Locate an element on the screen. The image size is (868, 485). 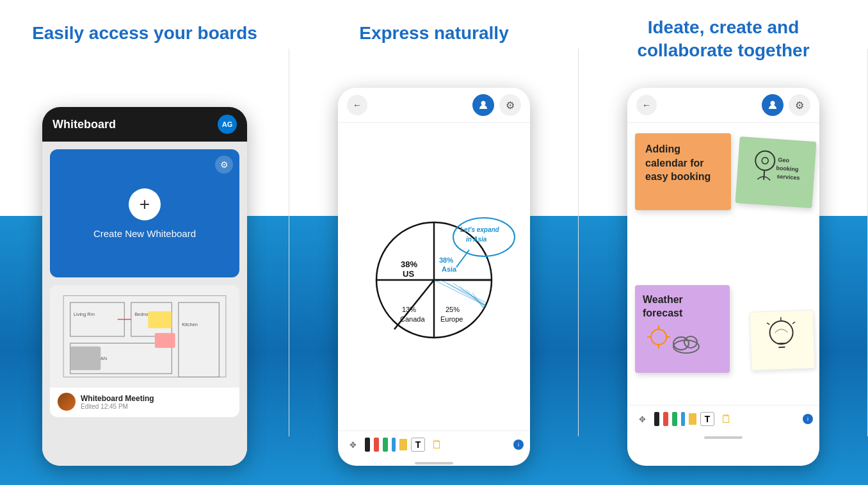
svg-text: 13% is located at coordinates (409, 309).